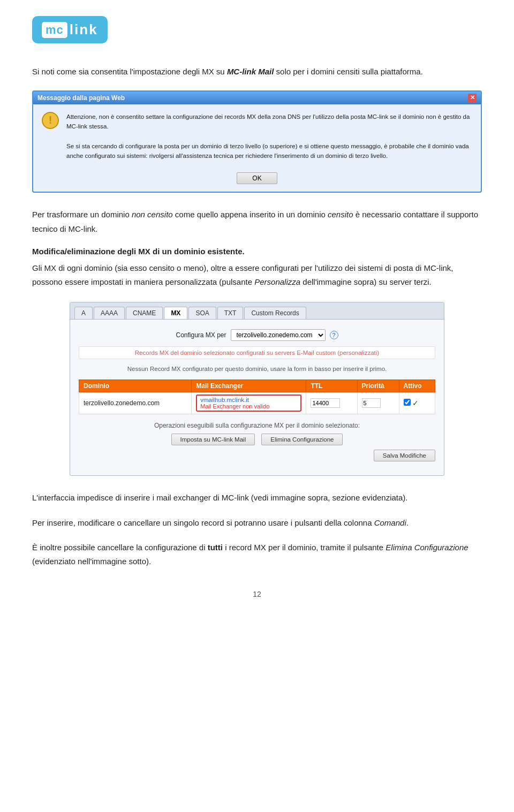 This screenshot has height=812, width=514. Describe the element at coordinates (201, 335) in the screenshot. I see `dns-configura-label: Configura MX per` at that location.